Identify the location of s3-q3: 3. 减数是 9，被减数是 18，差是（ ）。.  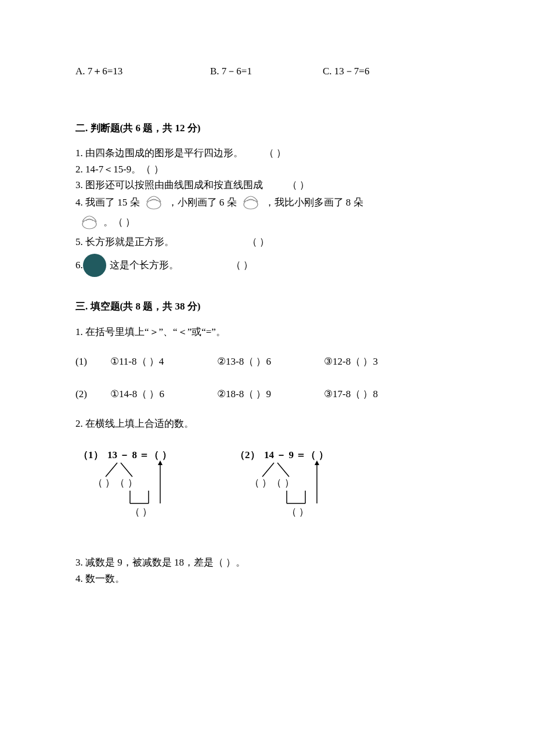
(267, 563).